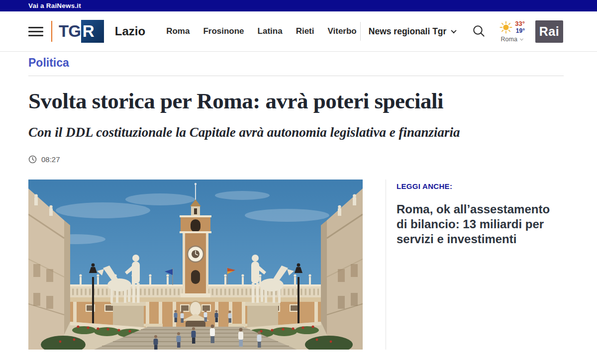 The height and width of the screenshot is (364, 597). Describe the element at coordinates (475, 265) in the screenshot. I see `related-sidebar: LEGGI ANCHE: Roma, ok all’assestamento d…` at that location.